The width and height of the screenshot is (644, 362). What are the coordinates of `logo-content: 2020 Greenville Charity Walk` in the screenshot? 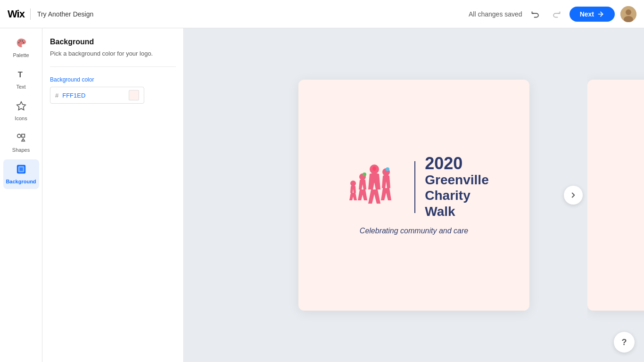 It's located at (414, 188).